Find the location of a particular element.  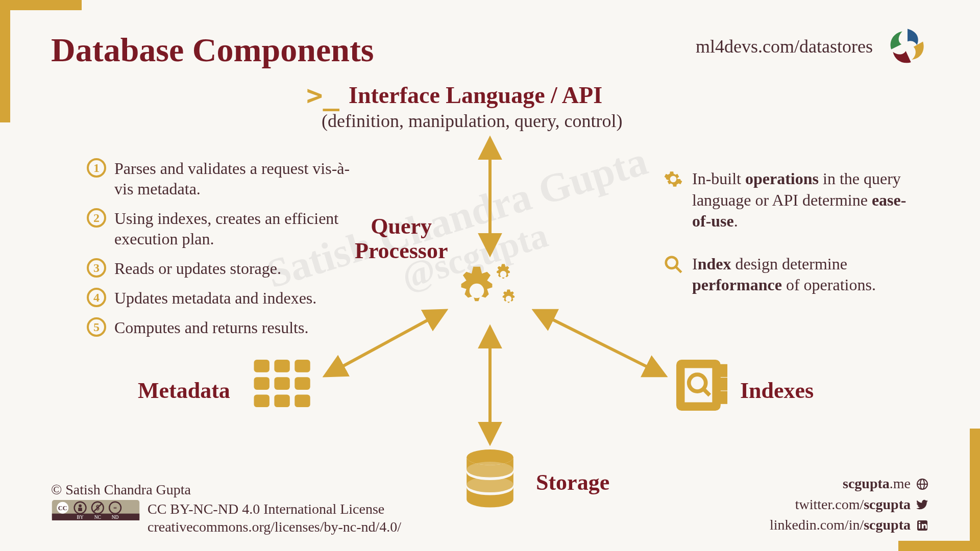

footer-right: scgupta.me twitter.com/scgupta linkedin.… is located at coordinates (849, 505).